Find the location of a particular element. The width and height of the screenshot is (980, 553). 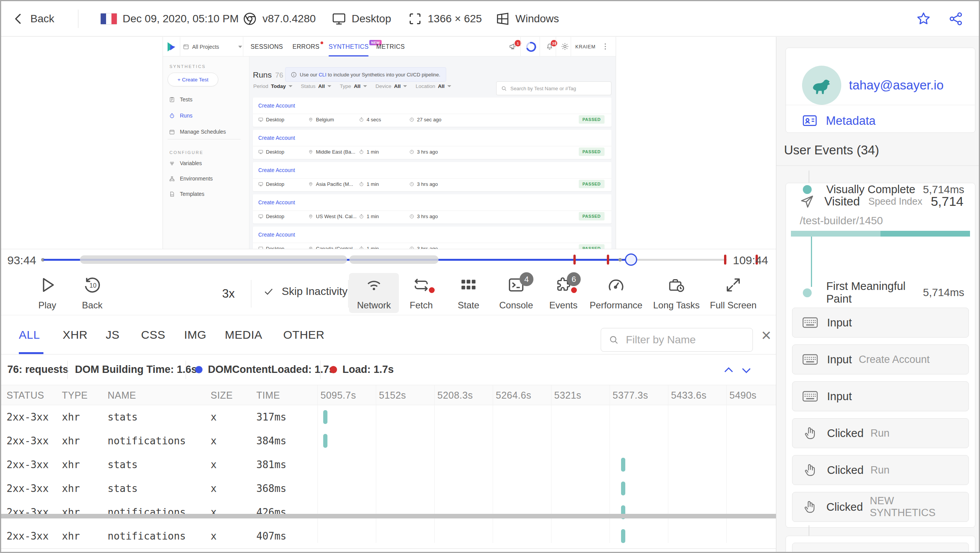

share-button is located at coordinates (956, 19).